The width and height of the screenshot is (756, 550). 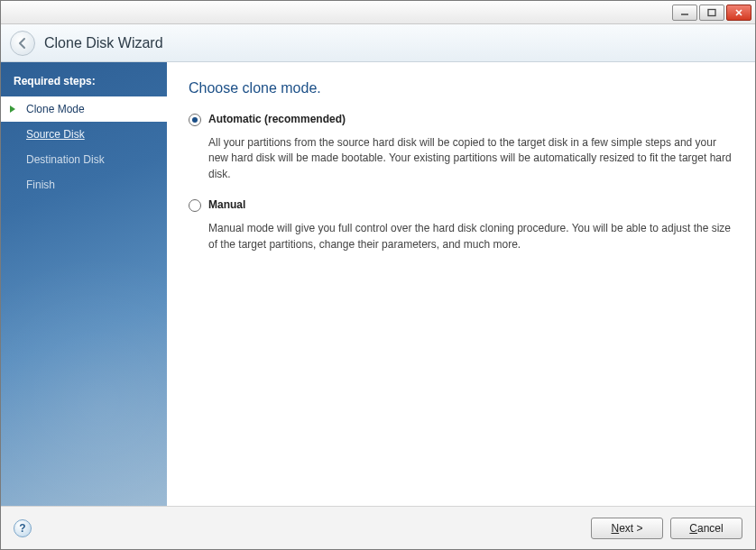 I want to click on step-source-disk: Source Disk, so click(x=84, y=134).